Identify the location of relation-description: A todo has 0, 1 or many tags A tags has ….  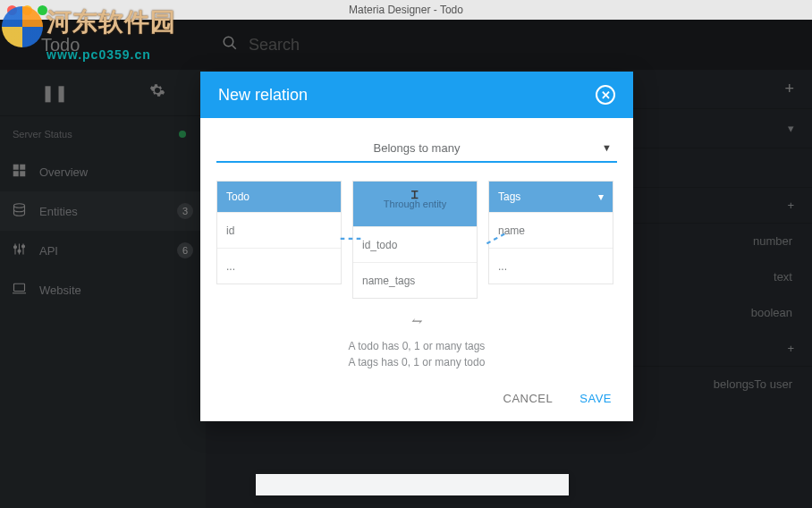
(417, 354).